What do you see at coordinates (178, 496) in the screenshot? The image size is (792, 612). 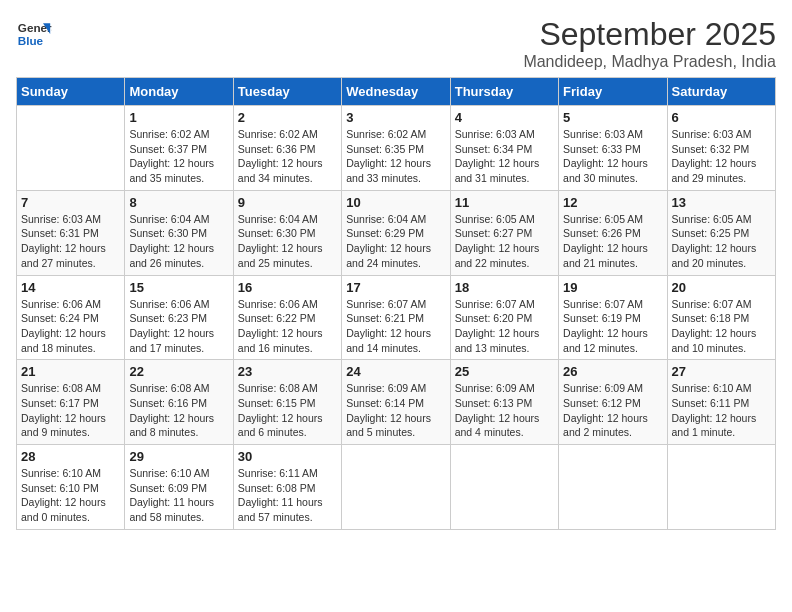 I see `day-info: Sunrise: 6:10 AM Sunset: 6:09 PM Dayligh…` at bounding box center [178, 496].